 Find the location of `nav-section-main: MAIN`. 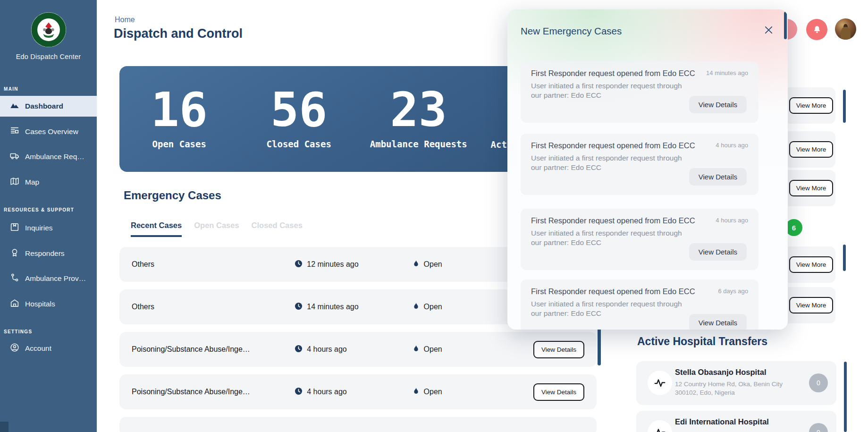

nav-section-main: MAIN is located at coordinates (11, 89).